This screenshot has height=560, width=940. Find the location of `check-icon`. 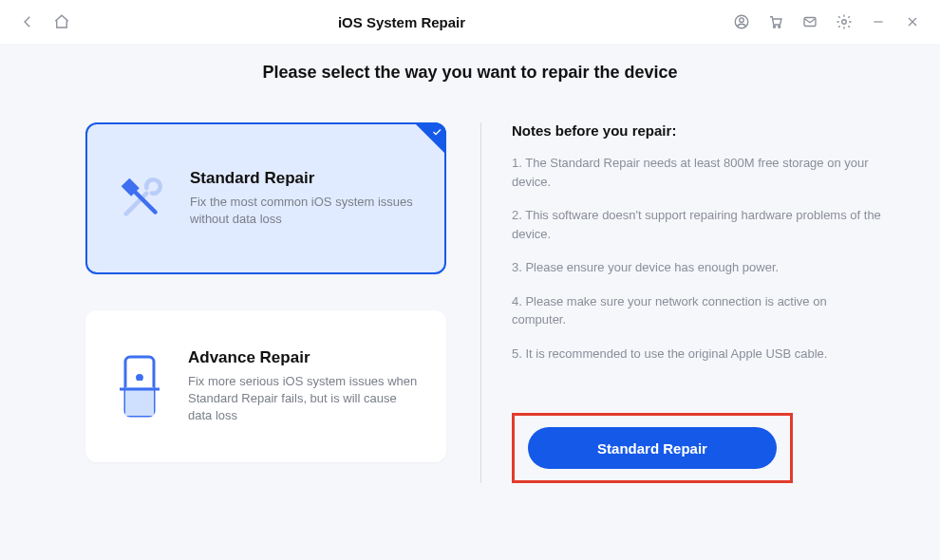

check-icon is located at coordinates (437, 132).